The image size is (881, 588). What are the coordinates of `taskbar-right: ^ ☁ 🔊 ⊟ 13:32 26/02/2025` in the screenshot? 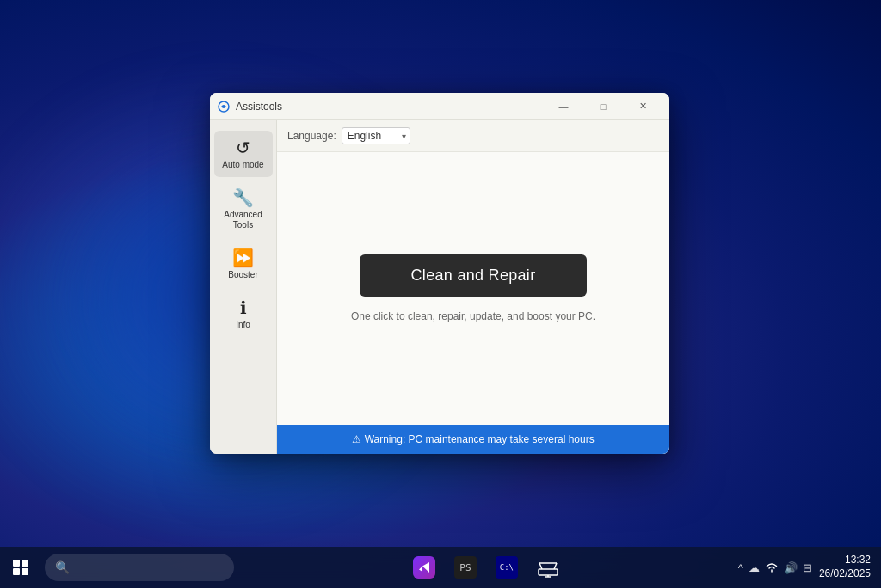 It's located at (810, 567).